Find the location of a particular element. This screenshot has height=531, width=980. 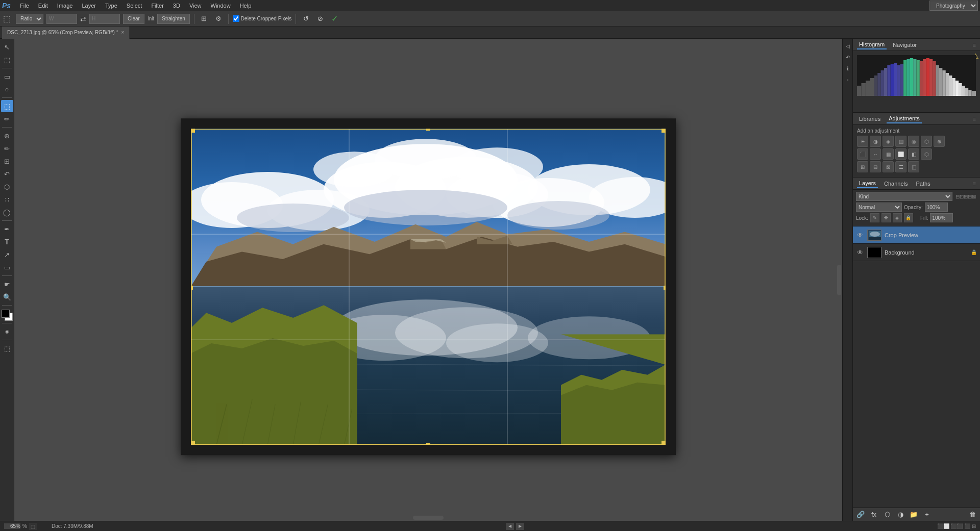

quick-mask-btn: ◉ is located at coordinates (7, 332).